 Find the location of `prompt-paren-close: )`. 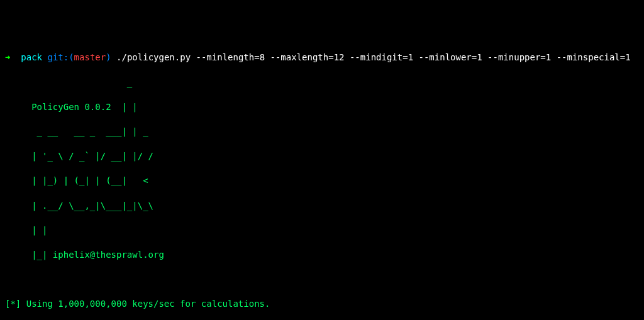

prompt-paren-close: ) is located at coordinates (108, 57).